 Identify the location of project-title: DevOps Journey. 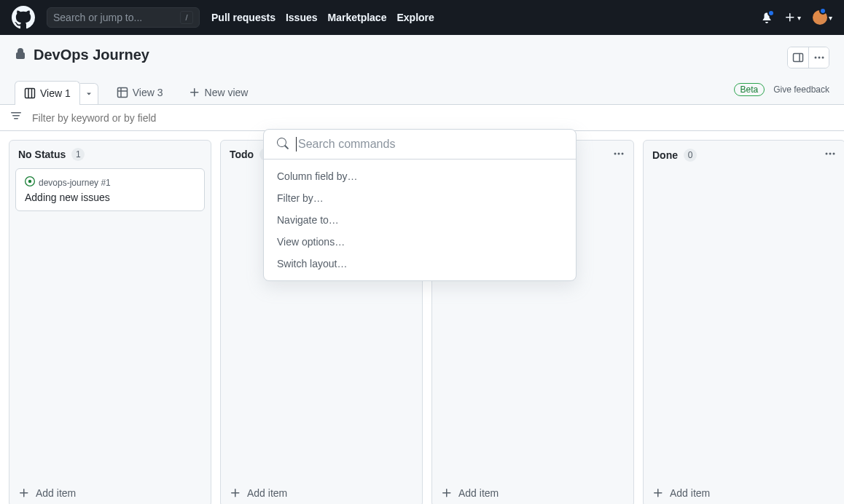
(92, 55).